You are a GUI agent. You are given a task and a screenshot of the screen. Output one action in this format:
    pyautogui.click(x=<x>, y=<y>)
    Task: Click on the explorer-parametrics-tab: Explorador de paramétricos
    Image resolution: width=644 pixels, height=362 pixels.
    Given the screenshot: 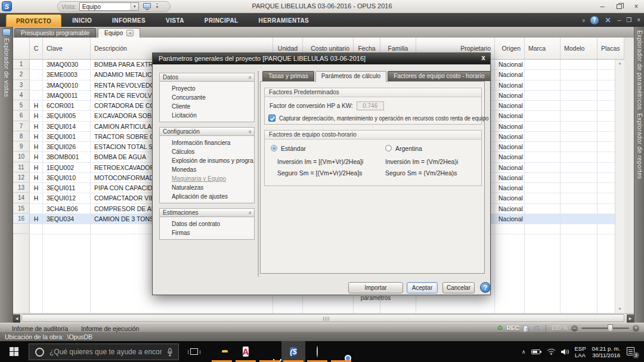 What is the action you would take?
    pyautogui.click(x=639, y=70)
    